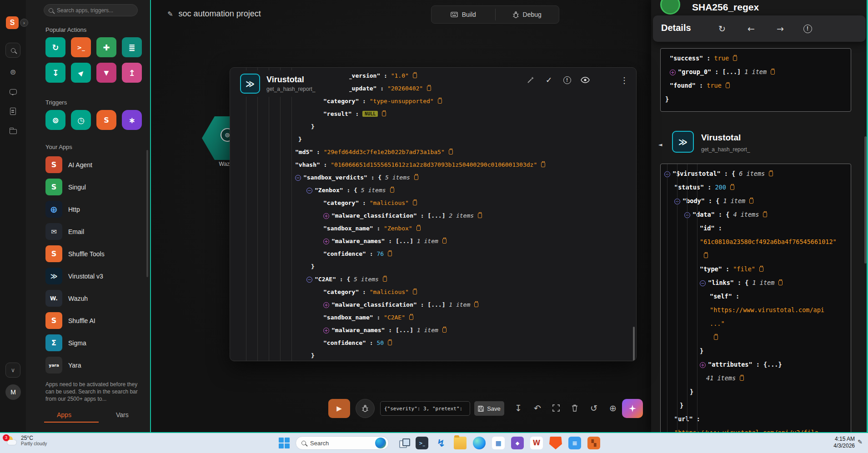 This screenshot has height=453, width=868. What do you see at coordinates (634, 344) in the screenshot?
I see `modal-scrollbar` at bounding box center [634, 344].